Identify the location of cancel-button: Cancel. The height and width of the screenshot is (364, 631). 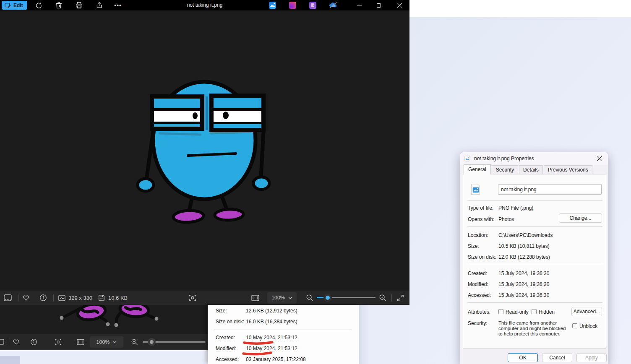
(557, 358).